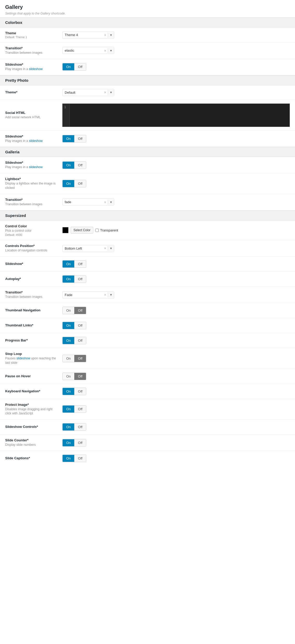  I want to click on setting-row-pp-social: Social HTMLAdd social network HTML1, so click(148, 115).